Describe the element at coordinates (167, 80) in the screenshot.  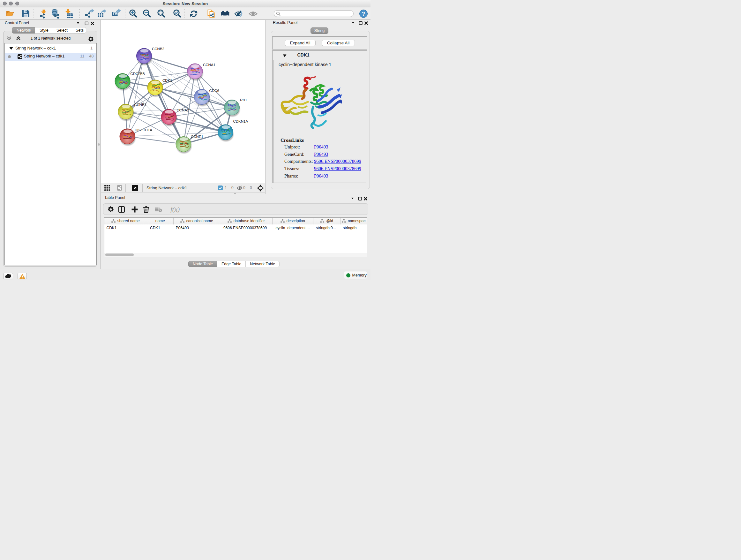
I see `svg-text: CDK1` at that location.